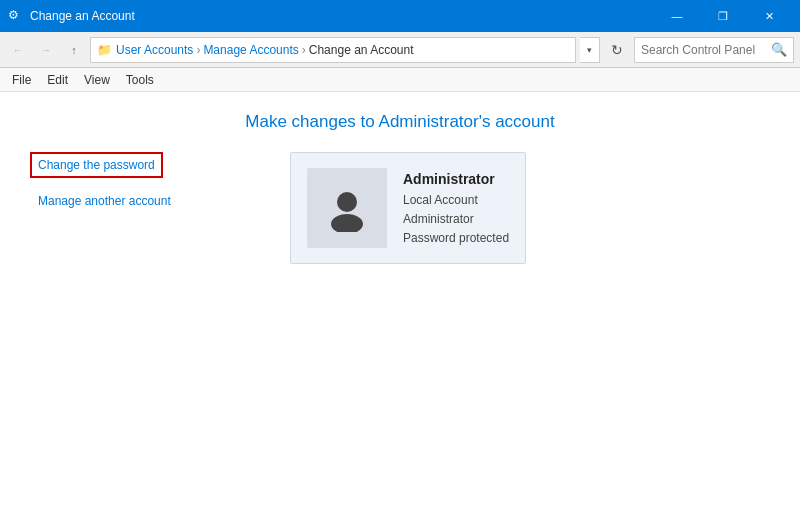 The width and height of the screenshot is (800, 524). What do you see at coordinates (400, 50) in the screenshot?
I see `address-bar: ← → ↑ 📁 User Accounts › Manage Accounts …` at bounding box center [400, 50].